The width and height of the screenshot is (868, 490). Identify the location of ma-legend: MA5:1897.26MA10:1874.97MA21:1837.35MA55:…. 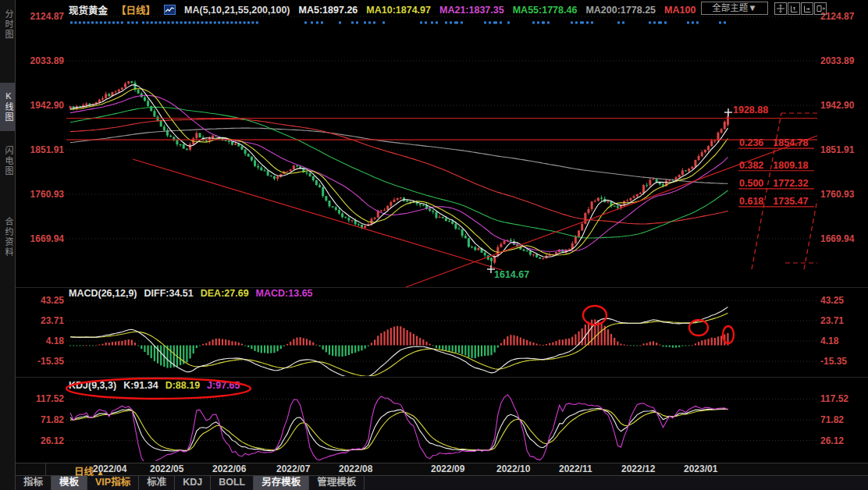
(498, 10).